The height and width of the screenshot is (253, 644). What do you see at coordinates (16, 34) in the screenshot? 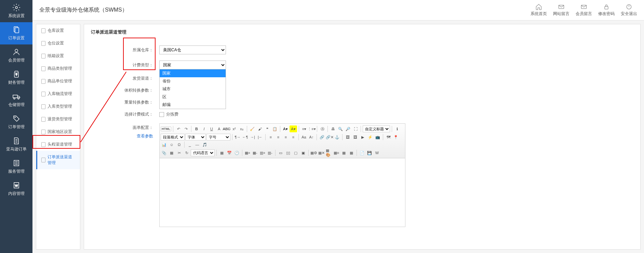
I see `sidebar-main-order-settings: 订单设置` at bounding box center [16, 34].